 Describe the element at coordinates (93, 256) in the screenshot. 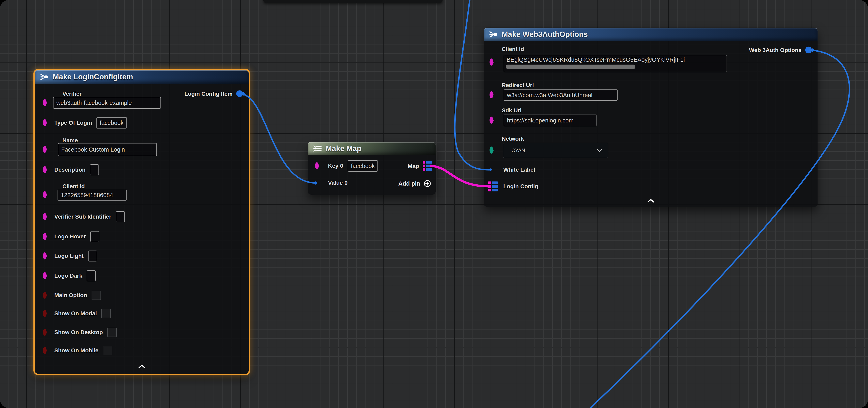

I see `logo-light-field` at that location.